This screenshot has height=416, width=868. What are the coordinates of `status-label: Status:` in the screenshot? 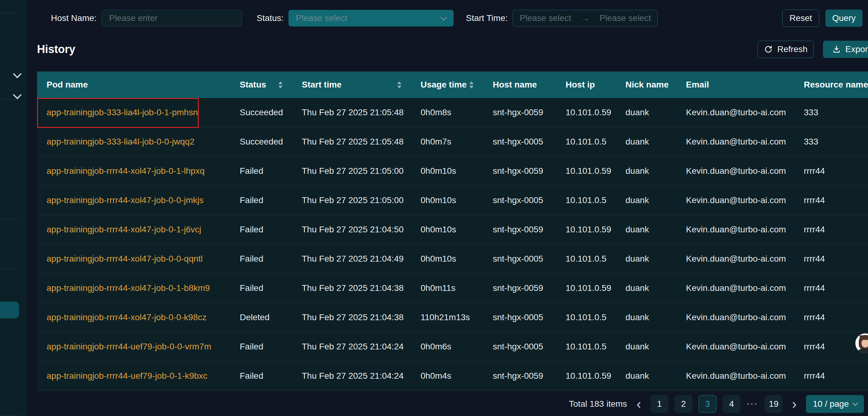 It's located at (270, 18).